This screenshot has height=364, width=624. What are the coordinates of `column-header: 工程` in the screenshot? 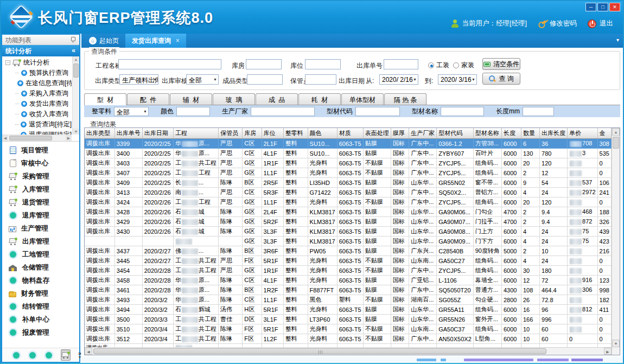 It's located at (195, 133).